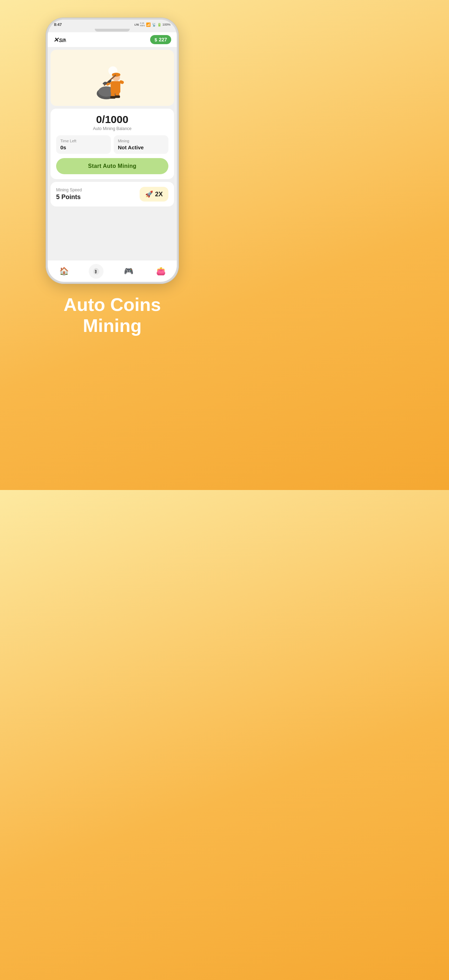 The width and height of the screenshot is (449, 980). What do you see at coordinates (83, 148) in the screenshot?
I see `time-left-value: 0s` at bounding box center [83, 148].